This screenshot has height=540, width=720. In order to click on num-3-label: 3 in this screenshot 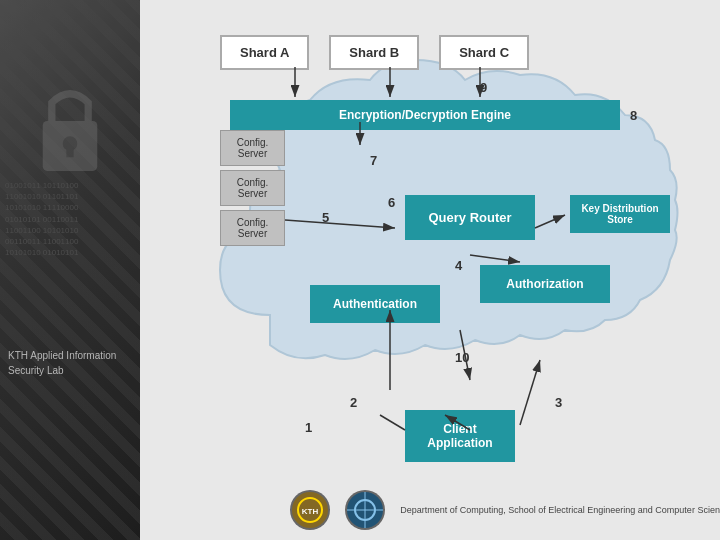, I will do `click(558, 402)`.